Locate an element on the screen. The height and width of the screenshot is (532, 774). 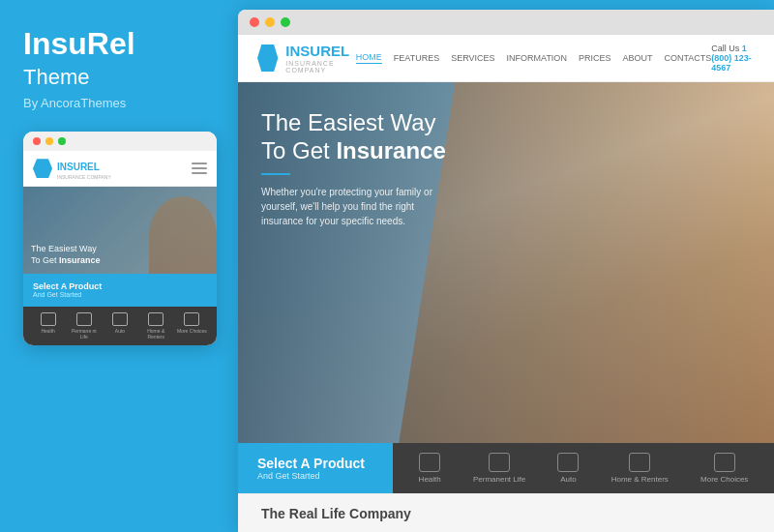
mobile-titlebar is located at coordinates (120, 141).